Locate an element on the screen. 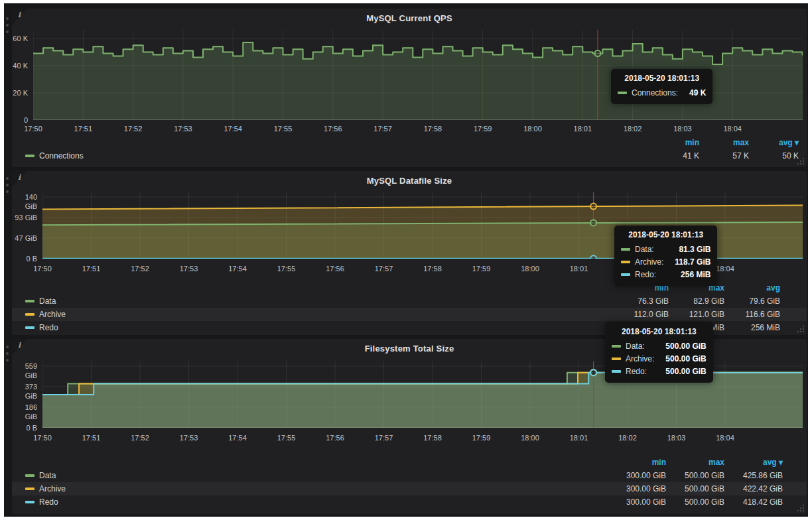 The image size is (812, 520). y-tick-label: 20 K is located at coordinates (20, 93).